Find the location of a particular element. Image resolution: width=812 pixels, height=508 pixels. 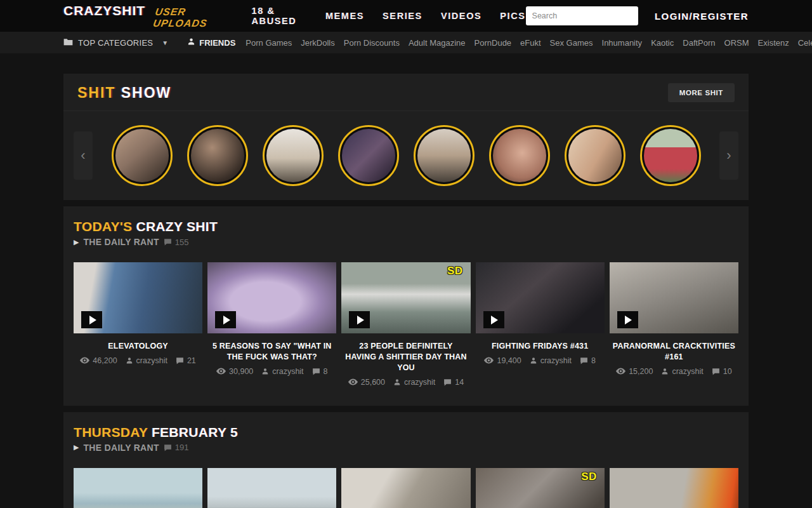

video-stats: 25,600 crazyshit 14 is located at coordinates (406, 382).